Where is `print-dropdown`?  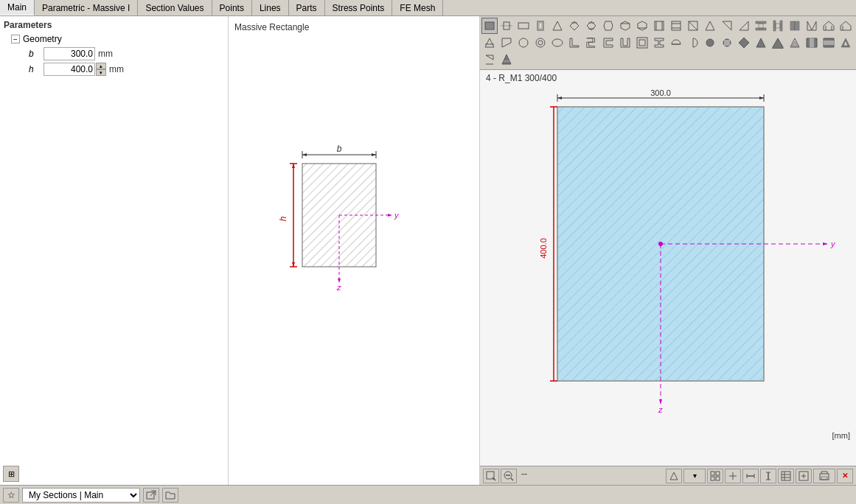
print-dropdown is located at coordinates (824, 476).